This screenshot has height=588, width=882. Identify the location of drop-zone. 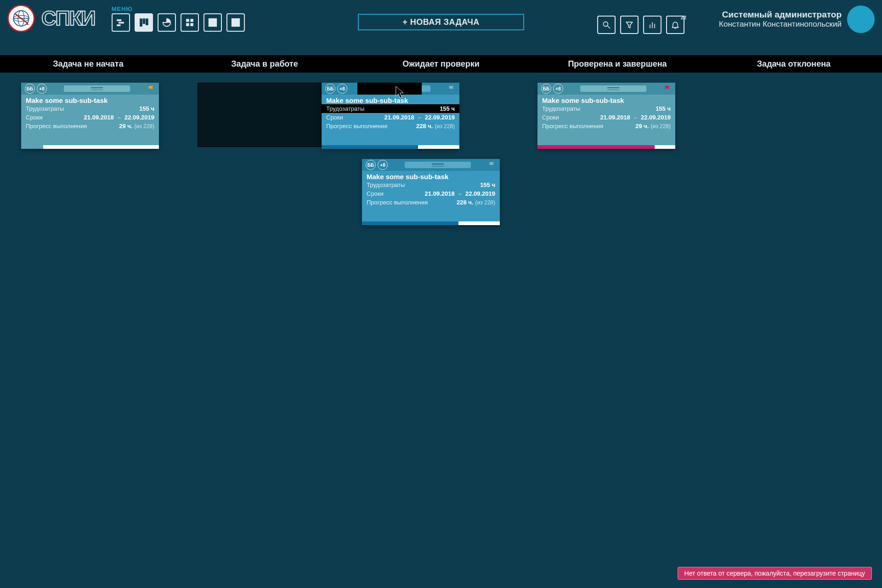
(260, 115).